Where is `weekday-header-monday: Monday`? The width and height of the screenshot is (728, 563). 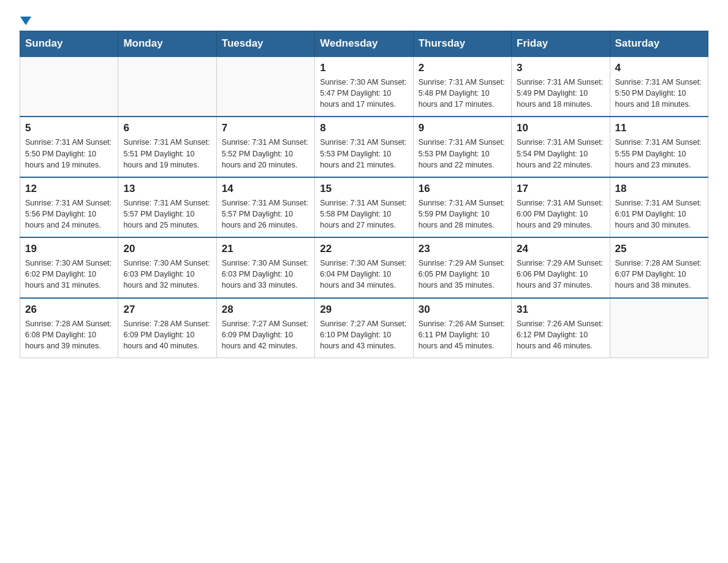 weekday-header-monday: Monday is located at coordinates (167, 44).